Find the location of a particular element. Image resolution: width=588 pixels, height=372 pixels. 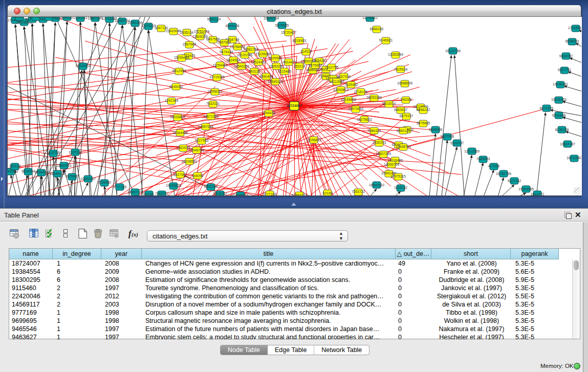

svg-text: 15099485 is located at coordinates (182, 57).